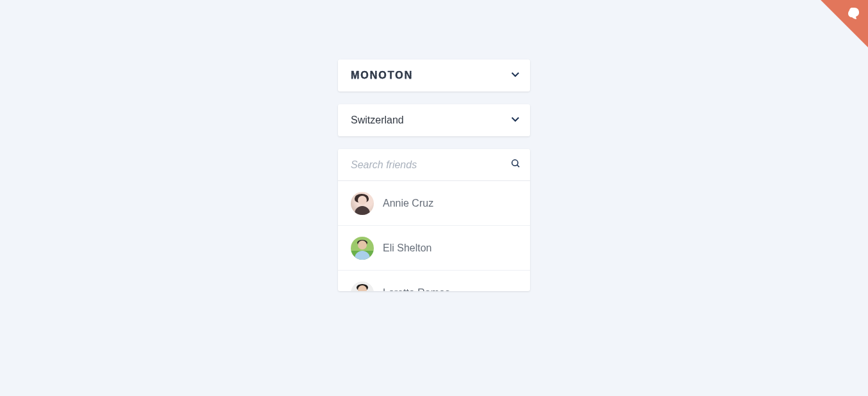 The image size is (868, 396). What do you see at coordinates (434, 75) in the screenshot?
I see `font-dropdown: Monoton` at bounding box center [434, 75].